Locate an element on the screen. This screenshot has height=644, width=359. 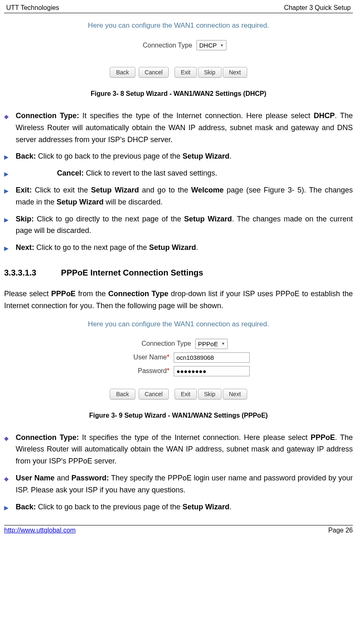
password-input: ●●●●●●●● is located at coordinates (212, 371).